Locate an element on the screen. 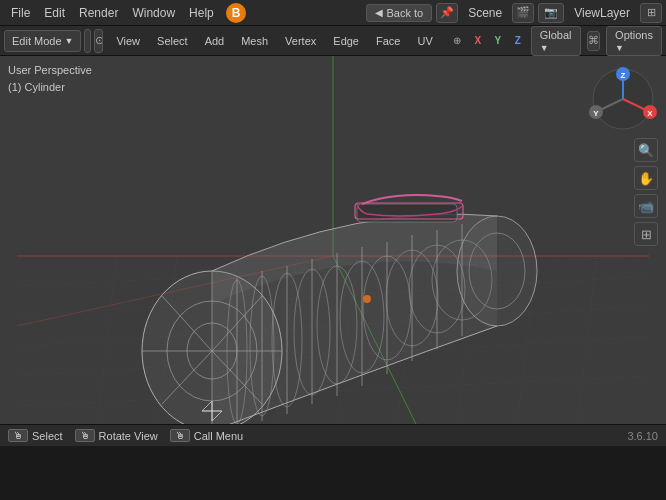 The width and height of the screenshot is (666, 500). select-menu-btn: Select is located at coordinates (172, 41).